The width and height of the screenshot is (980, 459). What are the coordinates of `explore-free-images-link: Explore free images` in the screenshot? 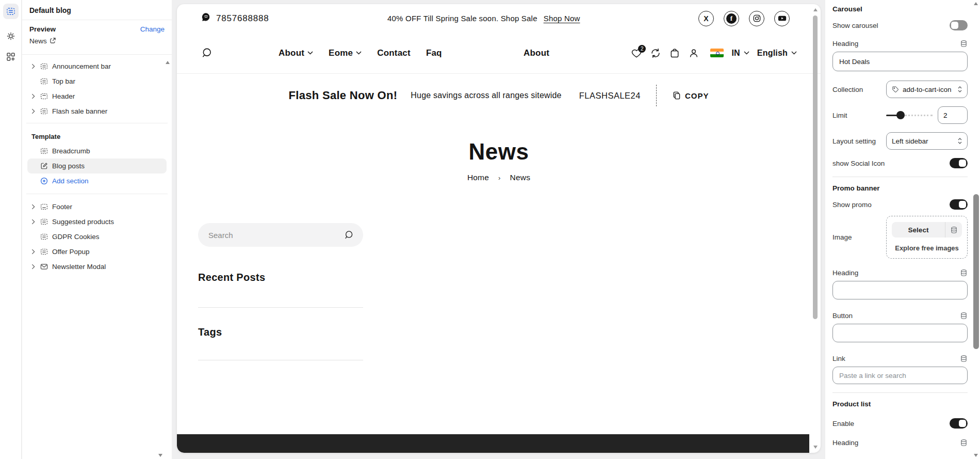 It's located at (927, 248).